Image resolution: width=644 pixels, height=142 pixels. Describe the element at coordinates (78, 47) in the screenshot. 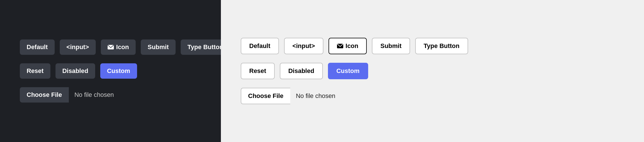

I see `dark-input-button: <input>` at that location.